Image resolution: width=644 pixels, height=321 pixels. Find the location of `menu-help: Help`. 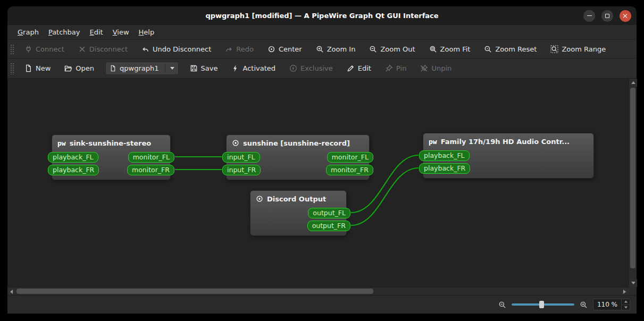

menu-help: Help is located at coordinates (147, 32).